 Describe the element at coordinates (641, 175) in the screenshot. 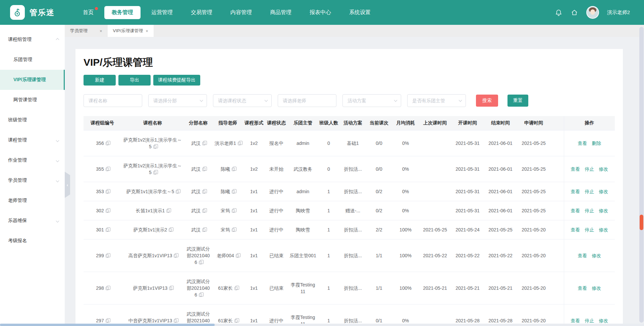

I see `vertical-scrollbar` at that location.